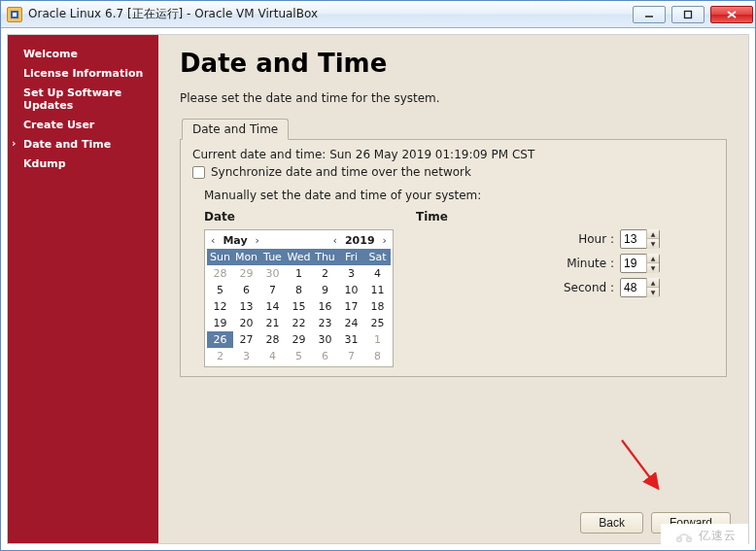 The width and height of the screenshot is (756, 551). What do you see at coordinates (377, 323) in the screenshot?
I see `calendar-day: 25` at bounding box center [377, 323].